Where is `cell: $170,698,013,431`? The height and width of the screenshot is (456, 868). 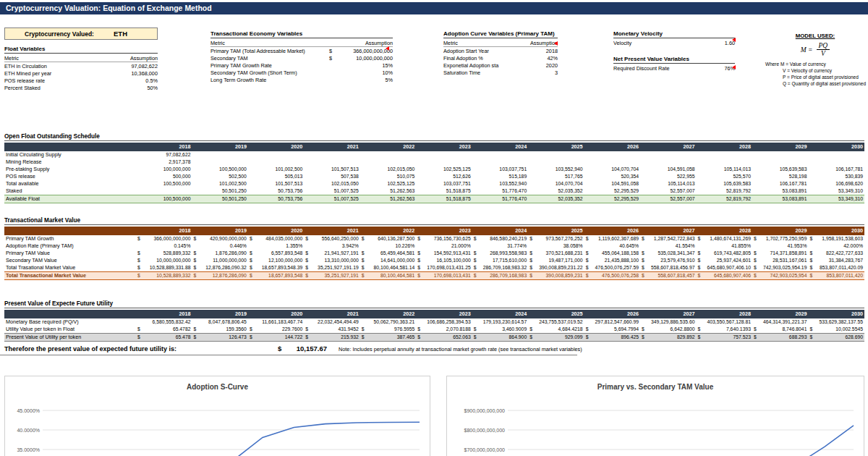 cell: $170,698,013,431 is located at coordinates (444, 276).